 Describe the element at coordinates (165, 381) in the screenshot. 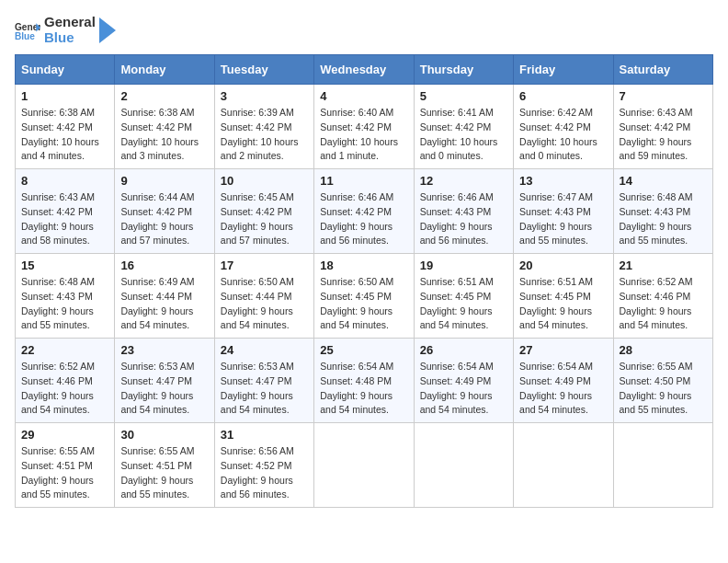

I see `calendar-day-cell: 23Sunrise: 6:53 AMSunset: 4:47 PMDayligh…` at that location.